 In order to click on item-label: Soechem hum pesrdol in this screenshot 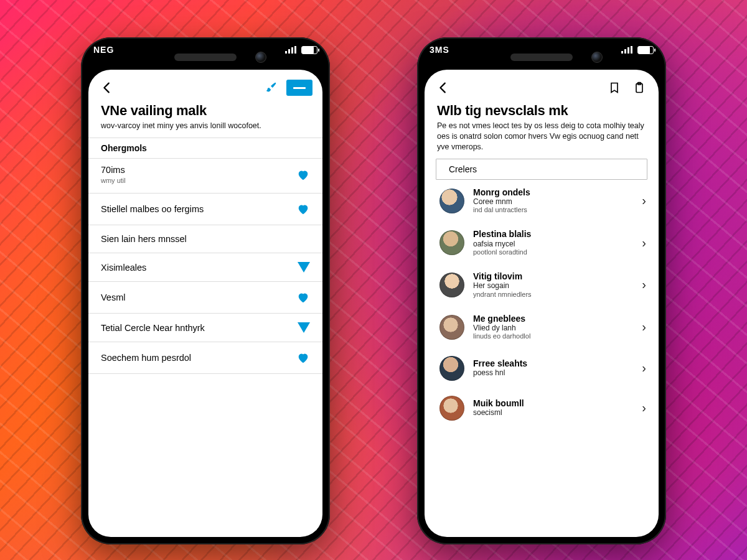, I will do `click(146, 358)`.